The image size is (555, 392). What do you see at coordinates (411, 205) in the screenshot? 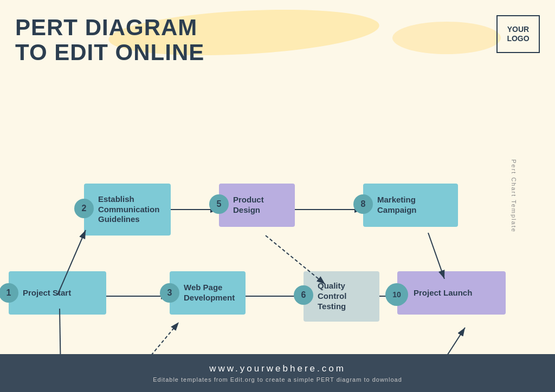
I see `node-8: 8 Marketing Campaign` at bounding box center [411, 205].